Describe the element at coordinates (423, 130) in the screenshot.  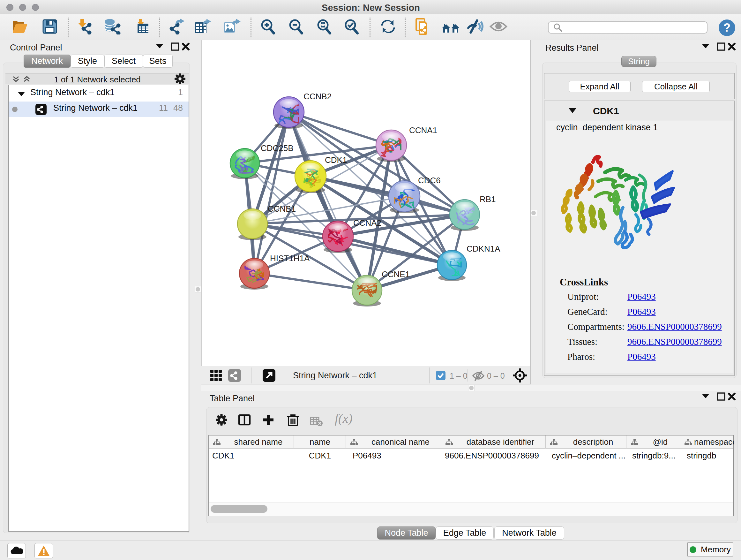
I see `svg-text: CCNA1` at that location.